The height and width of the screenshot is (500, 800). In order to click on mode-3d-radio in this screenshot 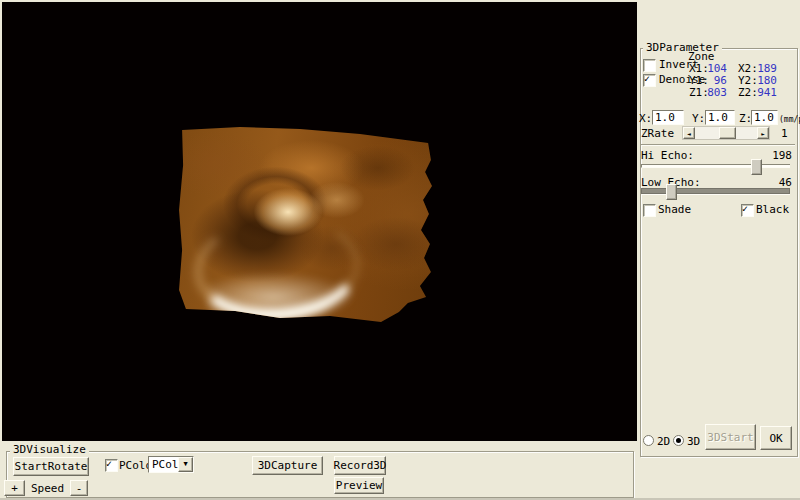, I will do `click(678, 440)`.